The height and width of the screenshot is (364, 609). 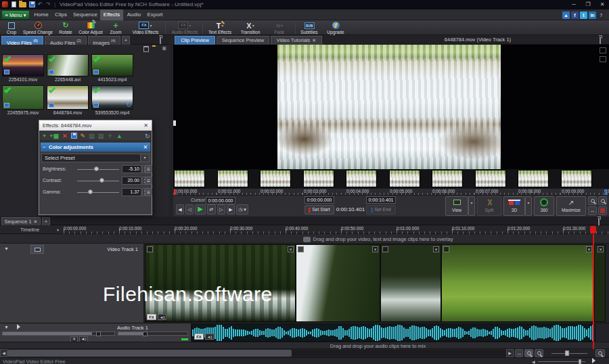 What do you see at coordinates (394, 333) in the screenshot?
I see `timeline-audio-clip: FX ◄)` at bounding box center [394, 333].